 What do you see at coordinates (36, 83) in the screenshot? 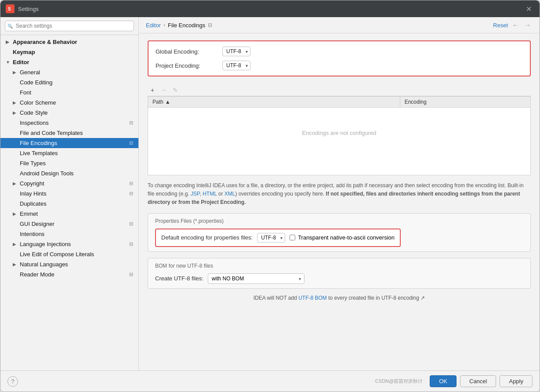
I see `sidebar-item-label: Code Editing` at bounding box center [36, 83].